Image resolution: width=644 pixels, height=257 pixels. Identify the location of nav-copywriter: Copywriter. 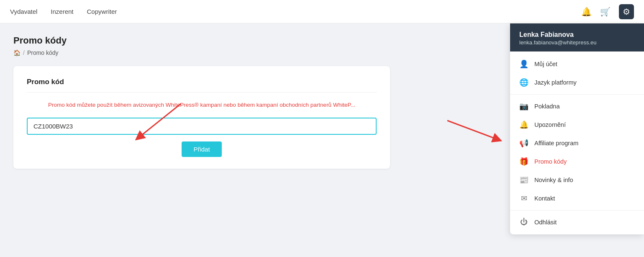
(102, 12).